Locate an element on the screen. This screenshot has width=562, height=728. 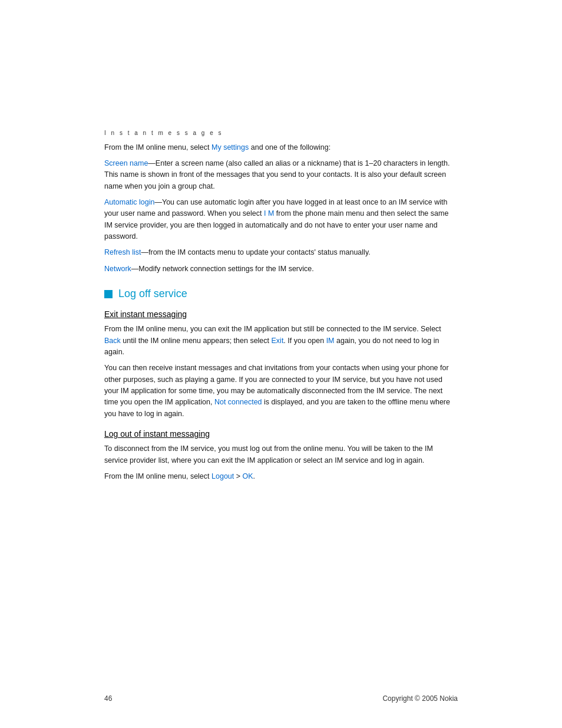
exit-paragraph-1: From the IM online menu, you can exit th… is located at coordinates (281, 341).